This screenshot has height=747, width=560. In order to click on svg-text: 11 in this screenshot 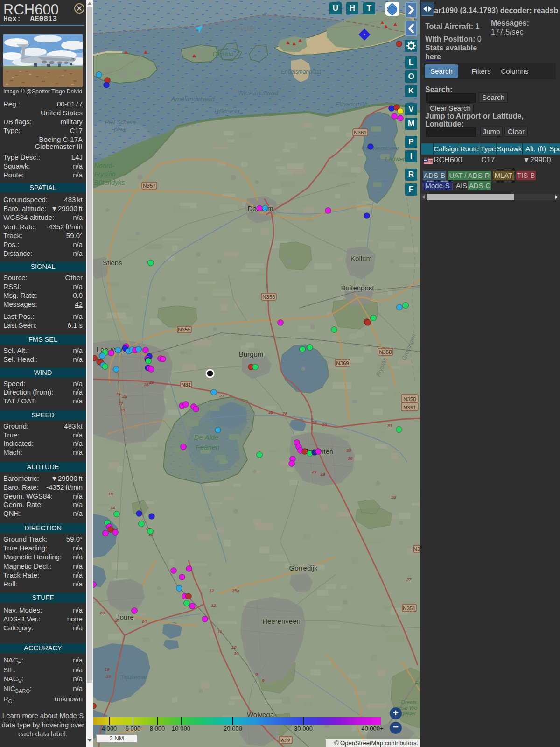, I will do `click(220, 631)`.